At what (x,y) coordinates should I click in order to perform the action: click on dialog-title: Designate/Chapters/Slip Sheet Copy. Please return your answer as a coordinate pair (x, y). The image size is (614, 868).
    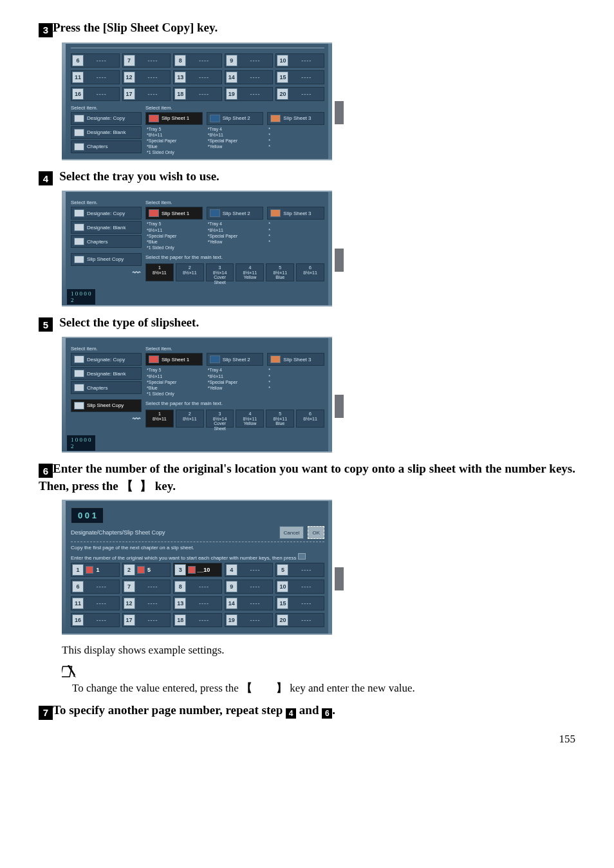
    Looking at the image, I should click on (173, 533).